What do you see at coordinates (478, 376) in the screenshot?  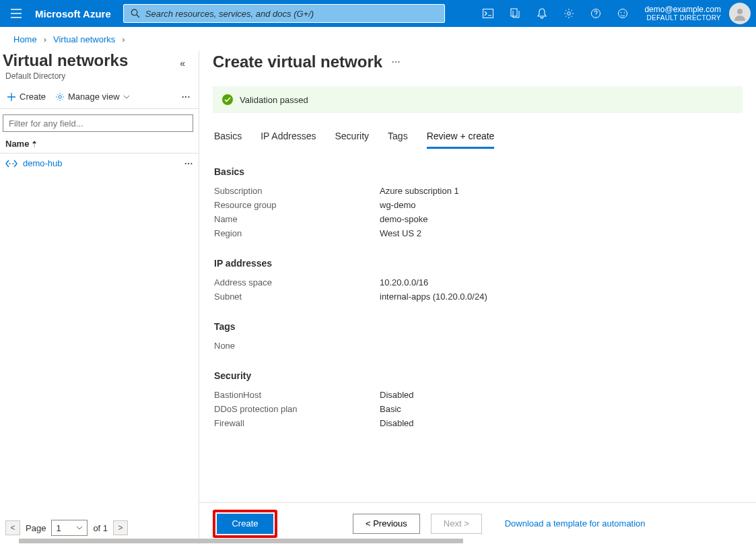 I see `section-security-heading: Security` at bounding box center [478, 376].